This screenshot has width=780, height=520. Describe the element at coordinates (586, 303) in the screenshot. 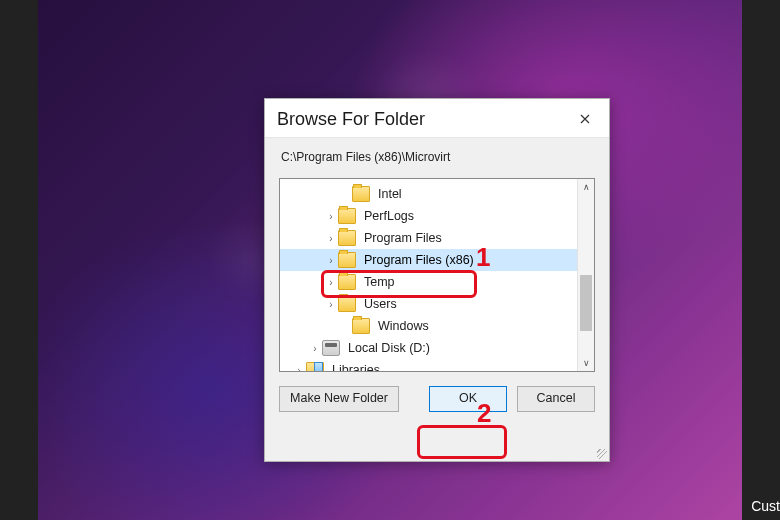

I see `scroll-thumb` at that location.